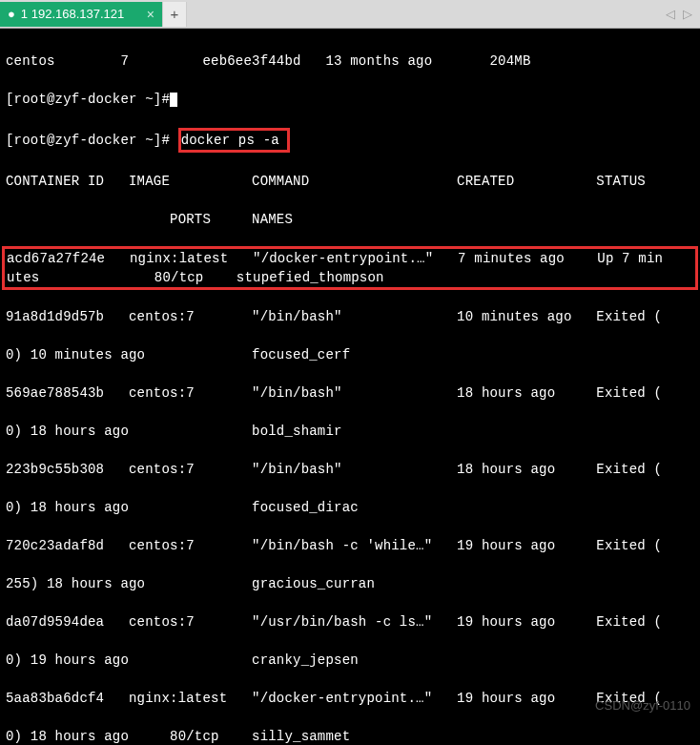 The image size is (700, 745). I want to click on add-tab-button: +, so click(175, 14).